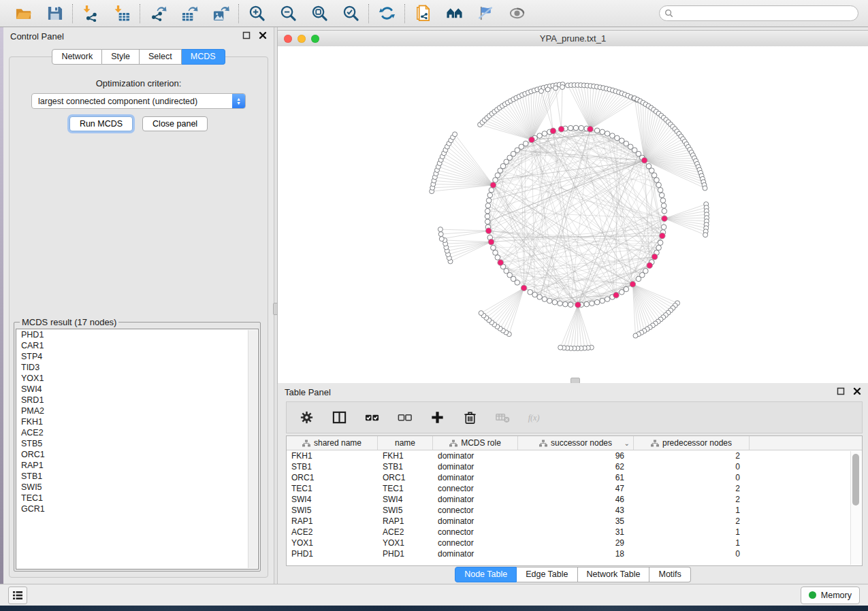  What do you see at coordinates (138, 346) in the screenshot?
I see `mcds-result-item: CAR1` at bounding box center [138, 346].